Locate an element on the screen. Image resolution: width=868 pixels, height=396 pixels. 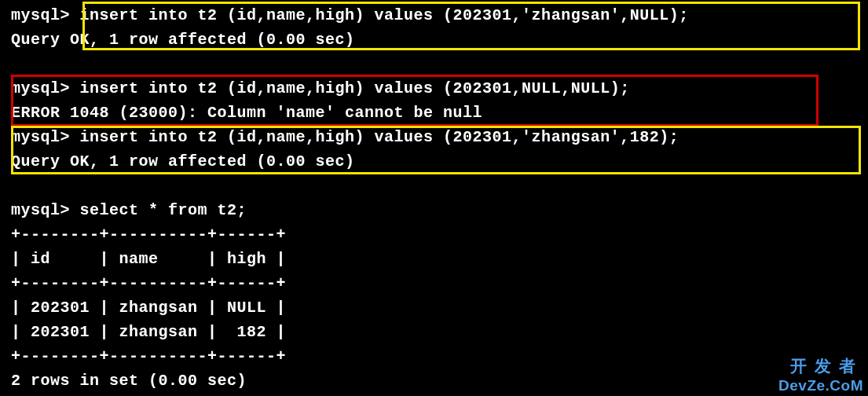
sql-command-1: insert into t2 (id,name,high) values (20… is located at coordinates (385, 16).